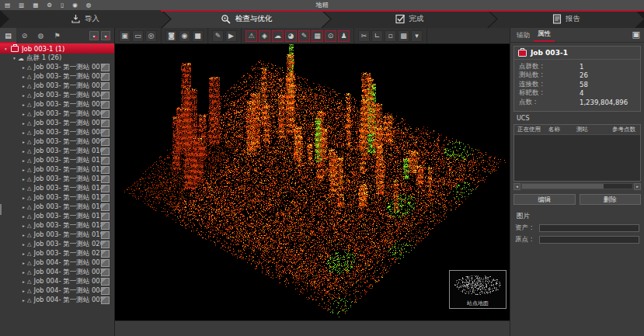 The width and height of the screenshot is (644, 336). What do you see at coordinates (57, 161) in the screenshot?
I see `tree-station-row: ▸△Job 003- 第一测站 011 (2)` at bounding box center [57, 161].